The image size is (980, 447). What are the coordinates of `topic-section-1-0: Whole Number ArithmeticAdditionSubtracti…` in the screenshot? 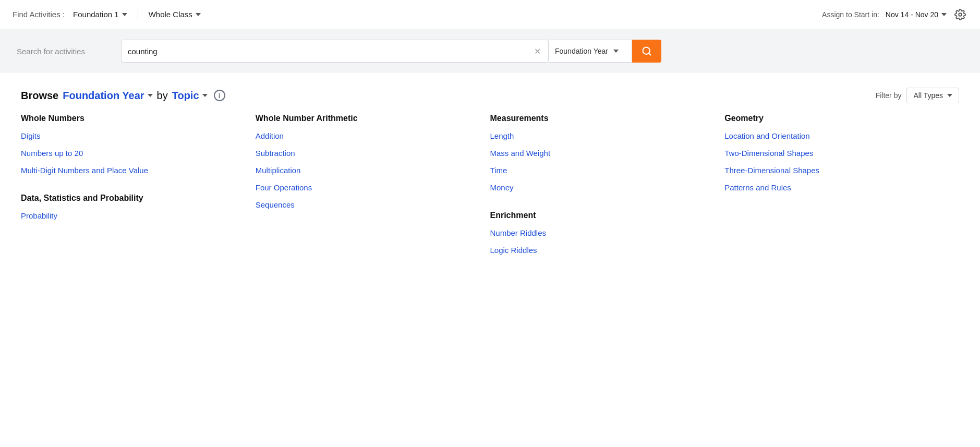 It's located at (368, 162).